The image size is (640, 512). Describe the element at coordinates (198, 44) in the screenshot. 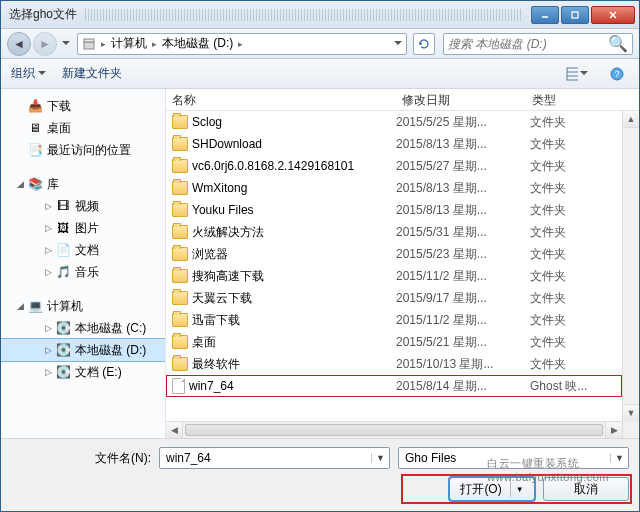

I see `breadcrumb-drive-d: 本地磁盘 (D:)` at that location.